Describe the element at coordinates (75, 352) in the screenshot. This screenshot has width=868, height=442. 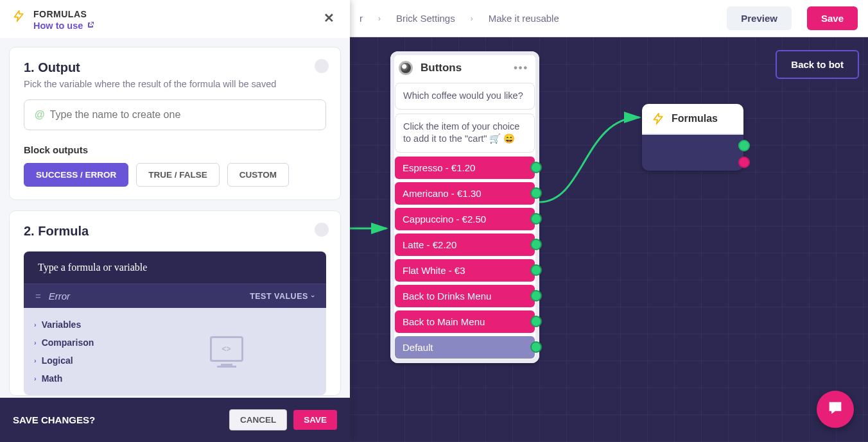
I see `formula-category-list: ›Variables ›Comparison ›Logical ›Math` at that location.